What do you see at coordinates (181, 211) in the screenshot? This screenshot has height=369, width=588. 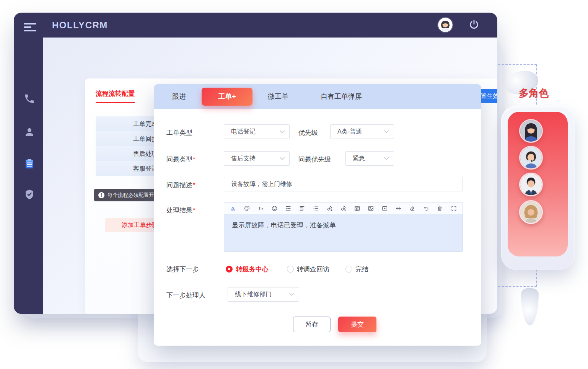 I see `result-label: 处理结果*` at bounding box center [181, 211].